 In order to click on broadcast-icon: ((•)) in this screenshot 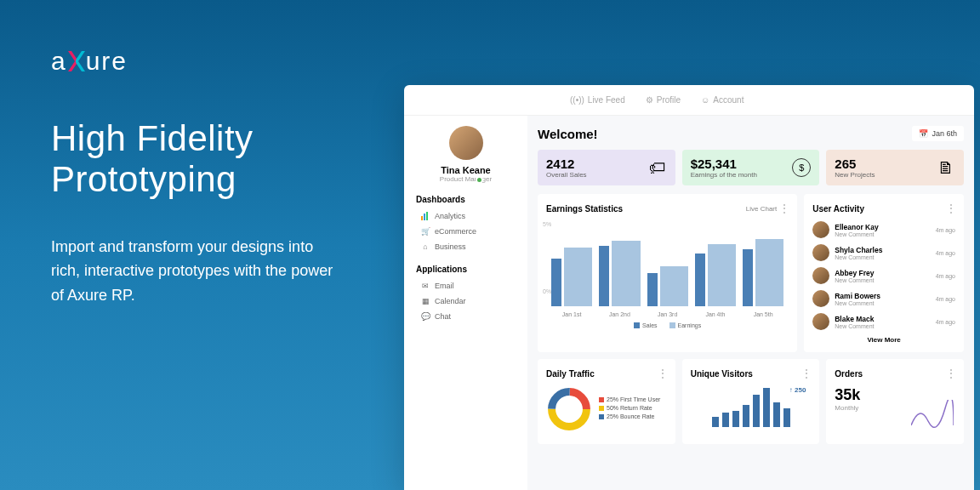, I will do `click(577, 100)`.